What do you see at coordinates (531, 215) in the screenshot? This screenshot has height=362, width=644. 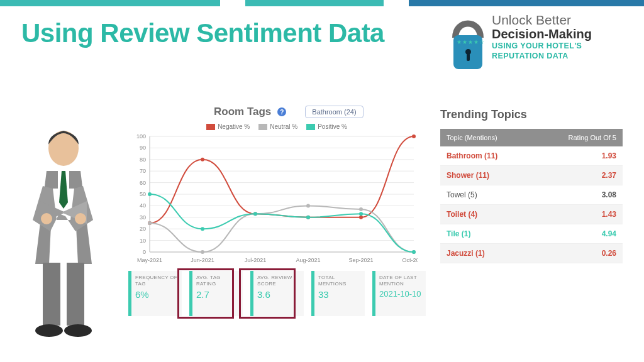 I see `table-row: Toilet (4)1.43` at bounding box center [531, 215].